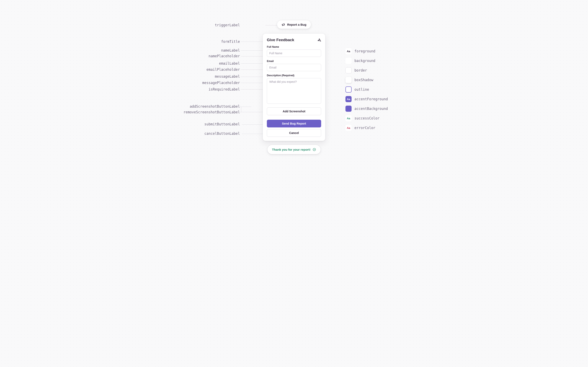  Describe the element at coordinates (365, 61) in the screenshot. I see `legend-label: background` at that location.